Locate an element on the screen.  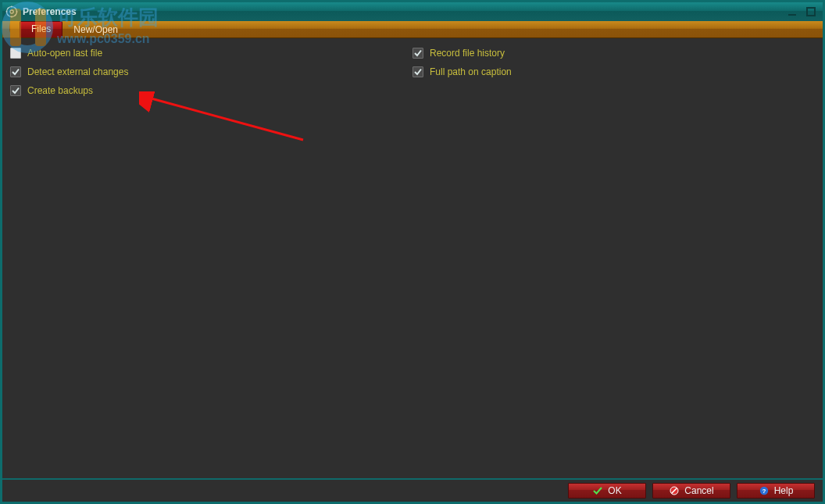
cancel-icon is located at coordinates (674, 491).